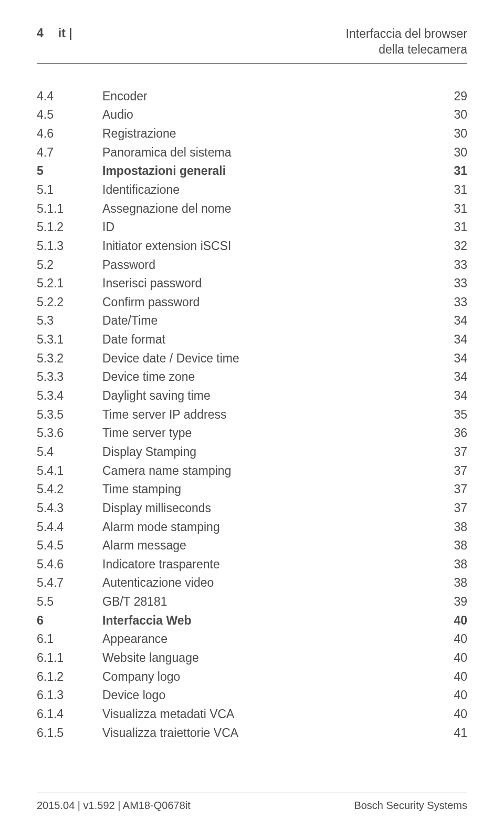 This screenshot has height=830, width=504. Describe the element at coordinates (269, 284) in the screenshot. I see `toc-section-title: Inserisci password` at that location.